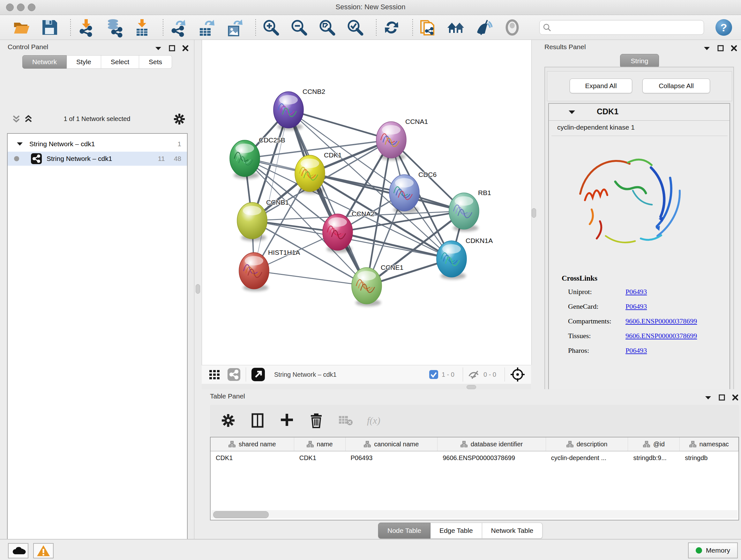 This screenshot has width=741, height=560. I want to click on tab-string: String, so click(639, 61).